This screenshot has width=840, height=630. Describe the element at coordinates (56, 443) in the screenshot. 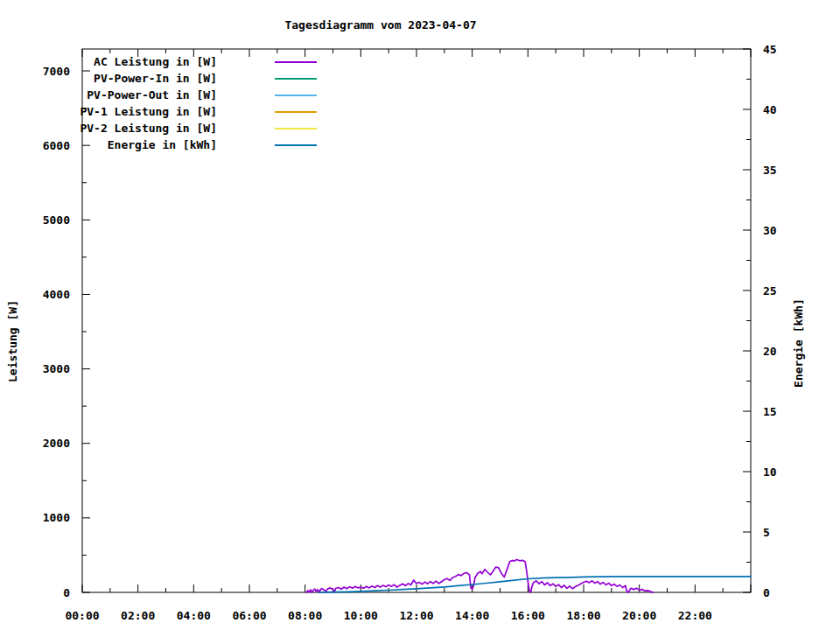

I see `y-left-tick-label: 2000` at that location.